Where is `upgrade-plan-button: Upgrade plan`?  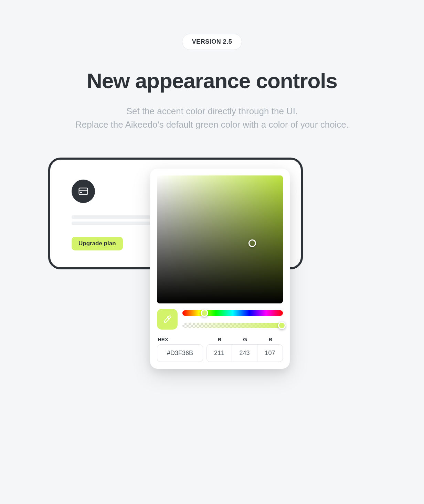 upgrade-plan-button: Upgrade plan is located at coordinates (97, 244).